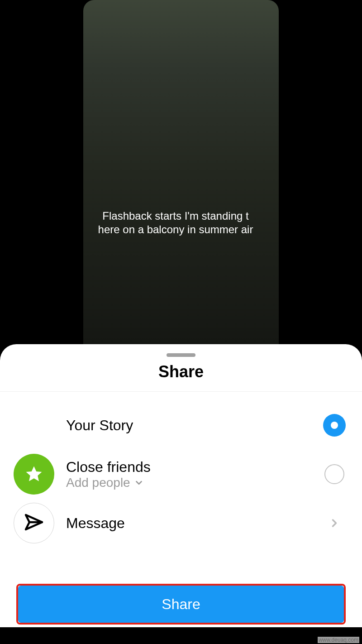 Image resolution: width=362 pixels, height=644 pixels. I want to click on add-people-link: Add people, so click(187, 483).